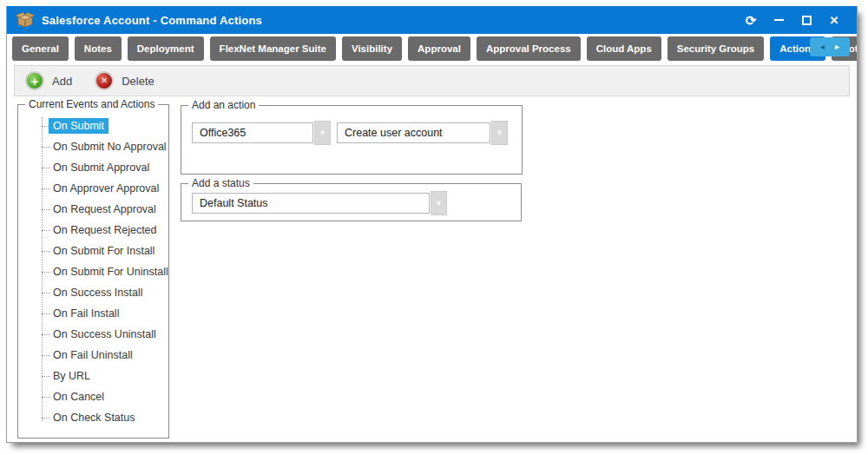  Describe the element at coordinates (319, 203) in the screenshot. I see `status-select: Default Status ▼` at that location.